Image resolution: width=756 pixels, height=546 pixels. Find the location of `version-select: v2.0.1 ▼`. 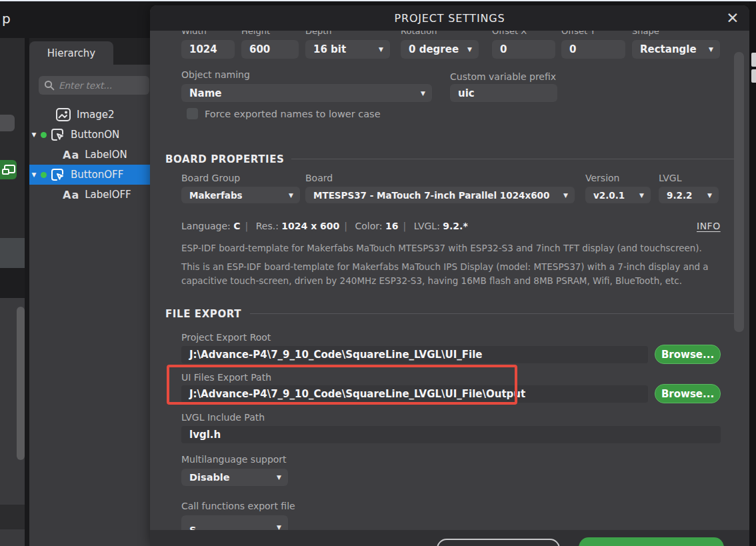

version-select: v2.0.1 ▼ is located at coordinates (618, 195).